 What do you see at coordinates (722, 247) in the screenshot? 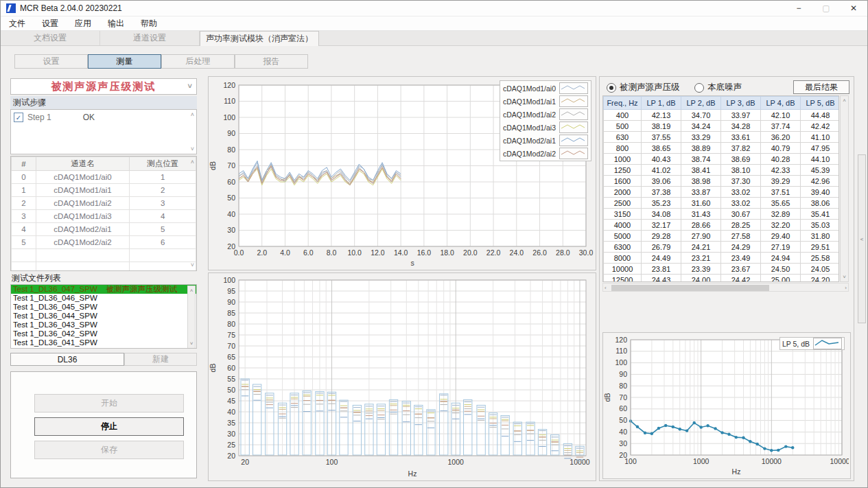
I see `table-row: 630026.7924.2124.2927.1929.51` at bounding box center [722, 247].